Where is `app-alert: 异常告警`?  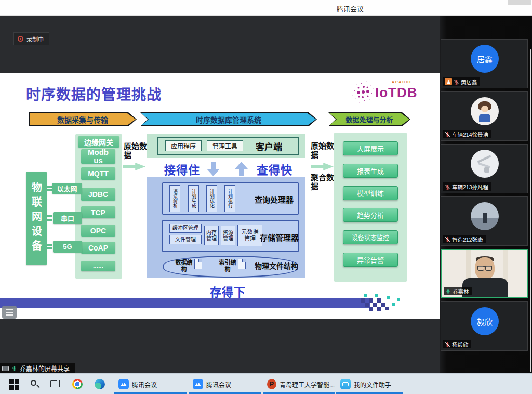
app-alert: 异常告警 is located at coordinates (370, 260).